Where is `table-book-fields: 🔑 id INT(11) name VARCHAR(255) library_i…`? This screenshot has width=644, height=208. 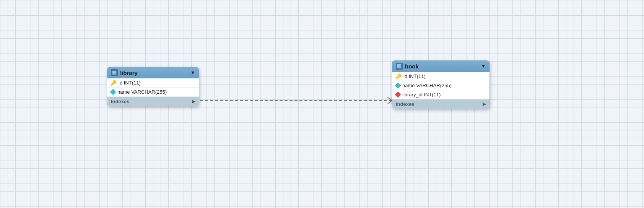 table-book-fields: 🔑 id INT(11) name VARCHAR(255) library_i… is located at coordinates (441, 86).